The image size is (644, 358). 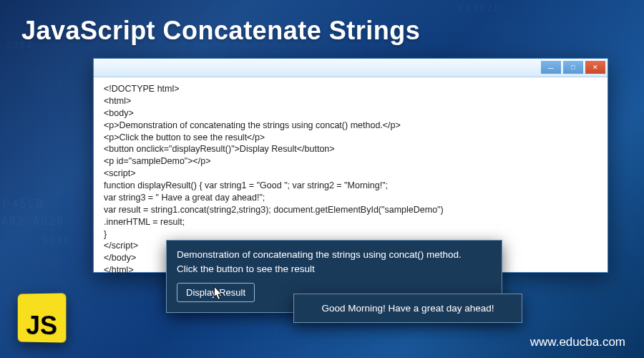 I want to click on minimize-button, so click(x=551, y=67).